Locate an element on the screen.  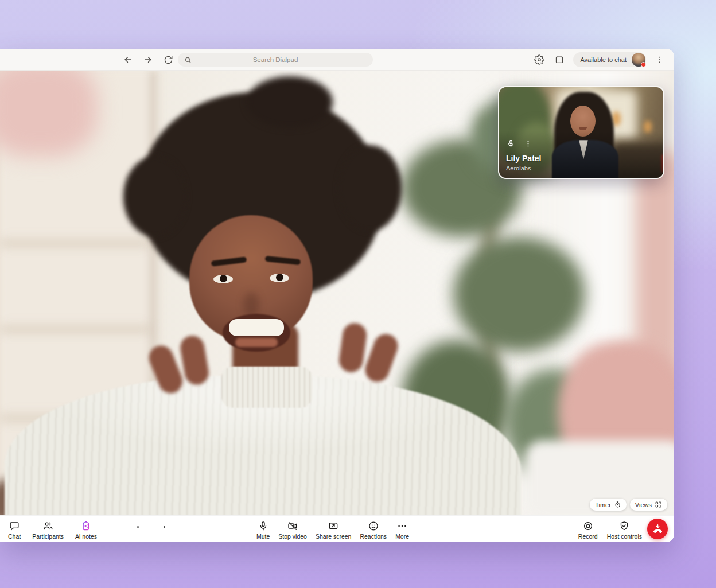
mute-button: Mute is located at coordinates (263, 529).